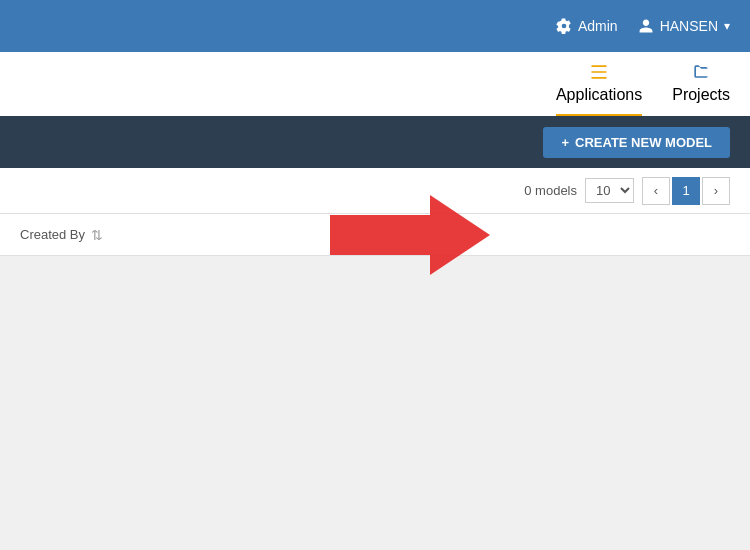 The image size is (750, 550). What do you see at coordinates (716, 191) in the screenshot?
I see `pagination-next: ›` at bounding box center [716, 191].